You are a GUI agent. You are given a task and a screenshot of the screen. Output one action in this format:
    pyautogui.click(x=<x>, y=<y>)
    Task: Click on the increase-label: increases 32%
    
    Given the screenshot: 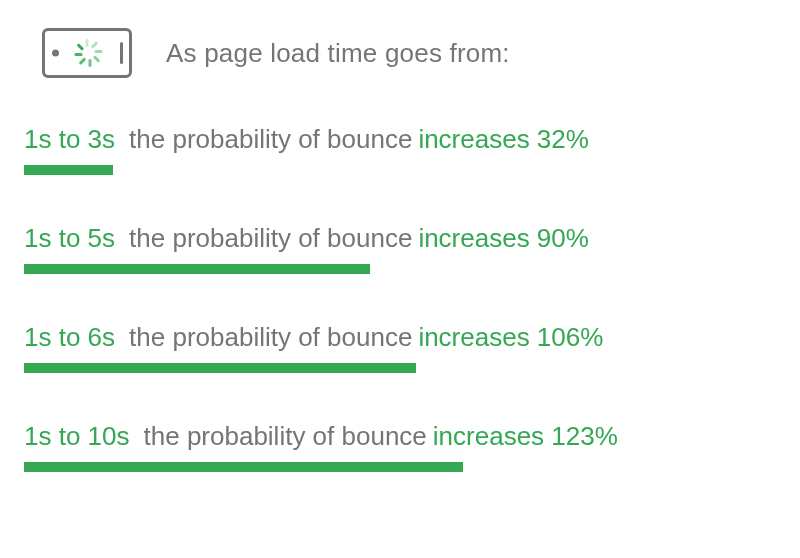 What is the action you would take?
    pyautogui.click(x=504, y=140)
    